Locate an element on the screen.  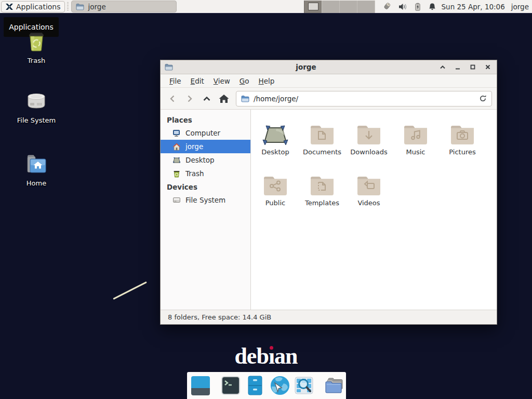
applications-menu-button: Applications is located at coordinates (33, 7).